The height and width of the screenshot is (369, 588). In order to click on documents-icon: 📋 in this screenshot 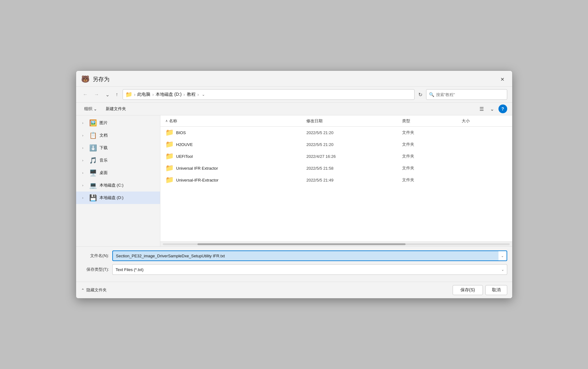, I will do `click(93, 135)`.